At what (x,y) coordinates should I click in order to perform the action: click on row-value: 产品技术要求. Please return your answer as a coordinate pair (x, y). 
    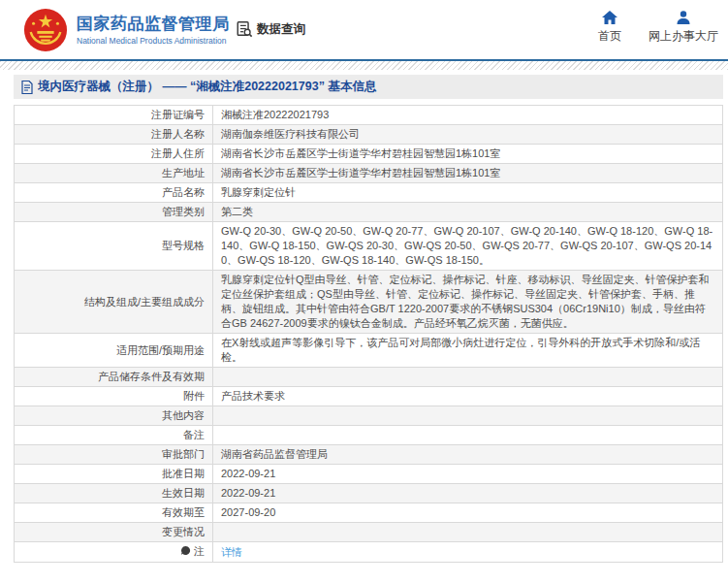
    Looking at the image, I should click on (468, 397).